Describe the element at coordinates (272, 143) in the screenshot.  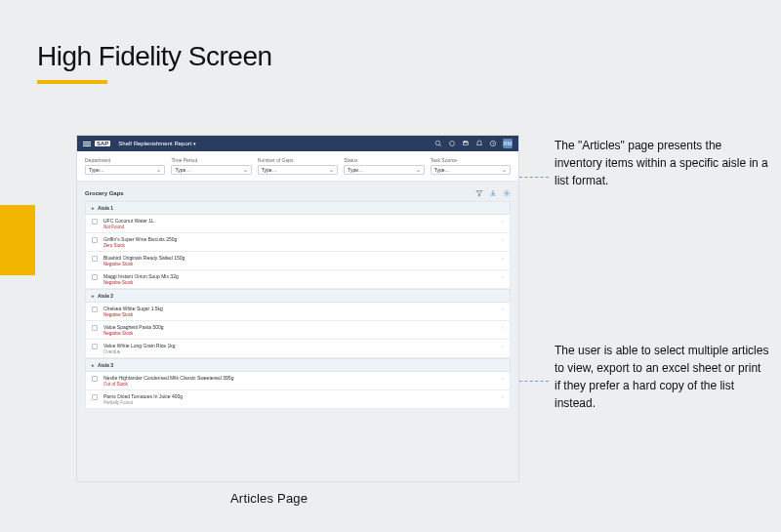
I see `page-title-dropdown: Shelf Replenishment Report` at that location.